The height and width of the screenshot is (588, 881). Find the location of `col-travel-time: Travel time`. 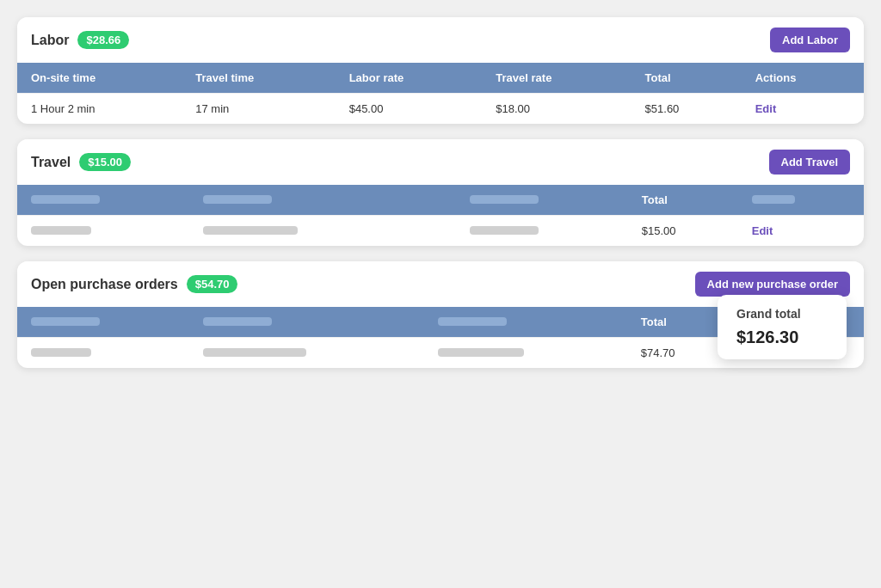

col-travel-time: Travel time is located at coordinates (258, 78).